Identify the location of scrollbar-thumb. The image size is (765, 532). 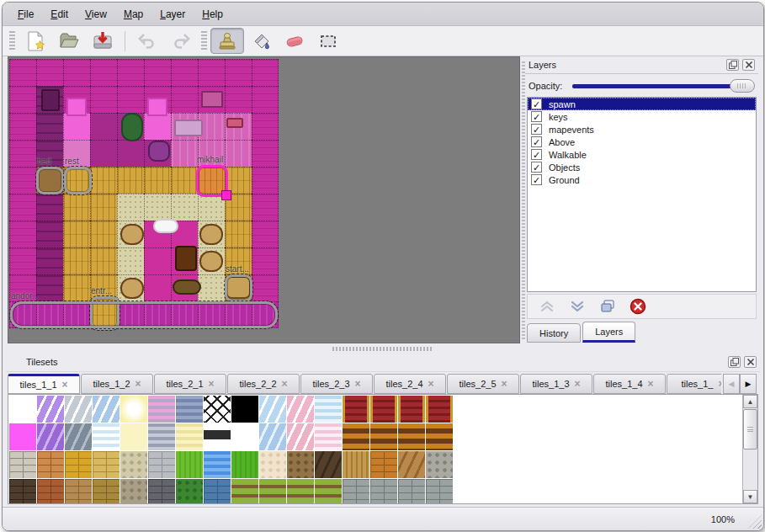
(751, 429).